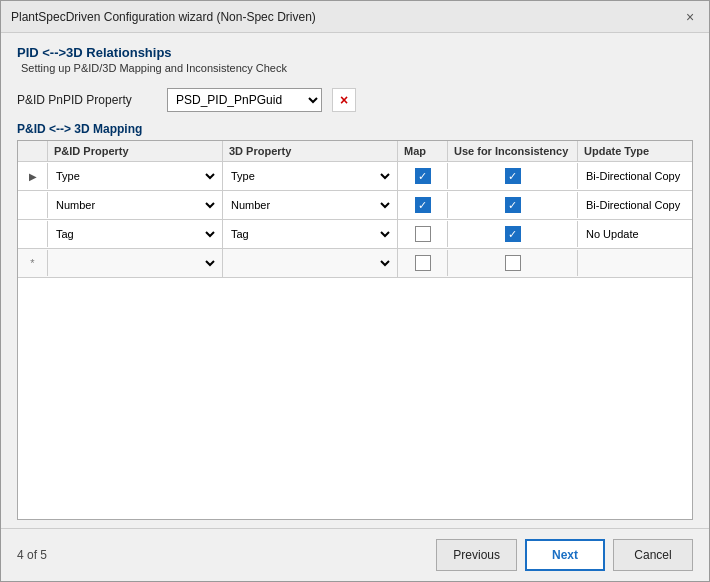  Describe the element at coordinates (244, 100) in the screenshot. I see `pid-property-select: PSD_PID_PnPGuid` at that location.